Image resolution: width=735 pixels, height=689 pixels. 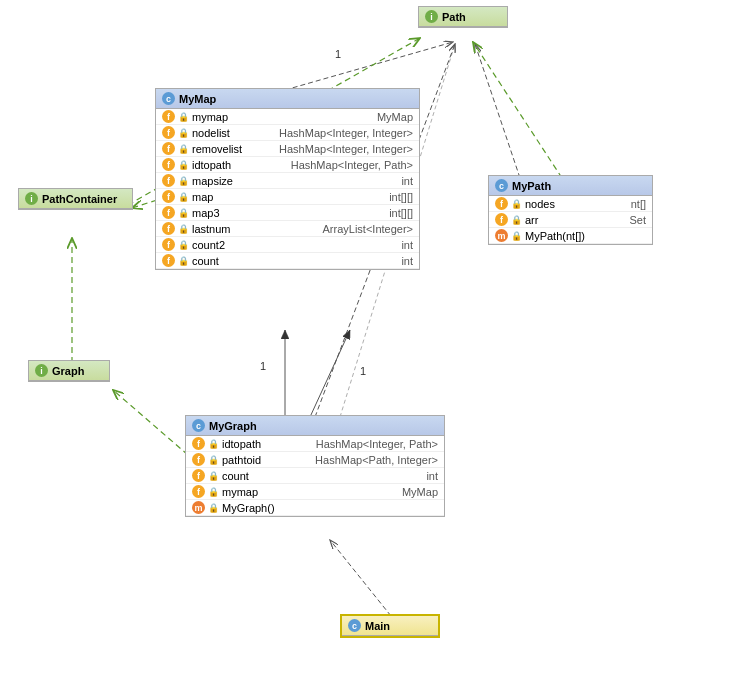 I want to click on graph-icon: i, so click(x=42, y=370).